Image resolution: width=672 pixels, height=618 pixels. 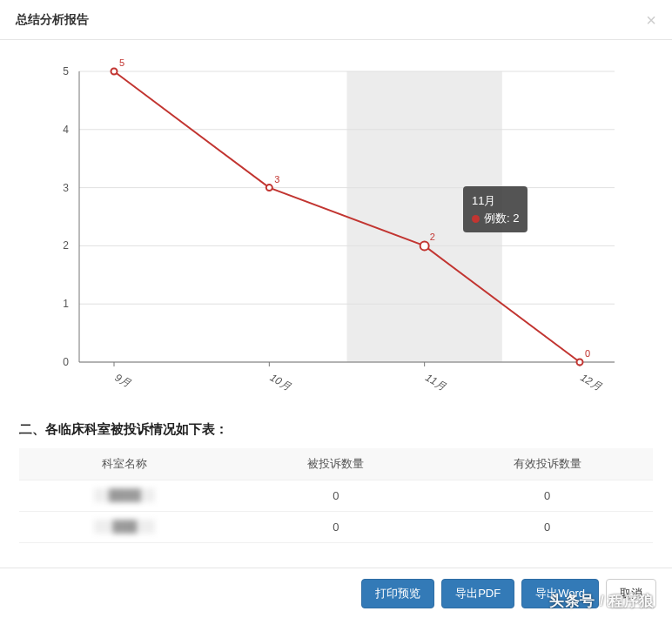 I want to click on col-dept: 科室名称, so click(x=125, y=464).